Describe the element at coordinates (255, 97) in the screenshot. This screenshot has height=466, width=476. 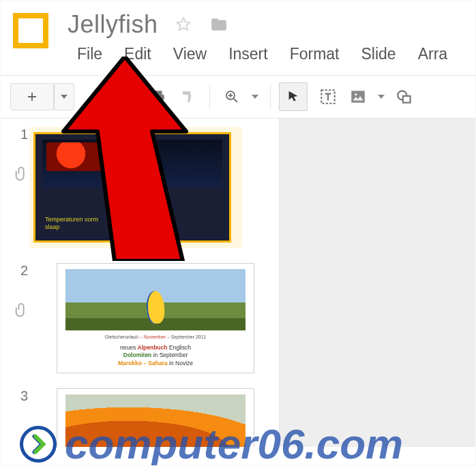
I see `zoom-dropdown` at that location.